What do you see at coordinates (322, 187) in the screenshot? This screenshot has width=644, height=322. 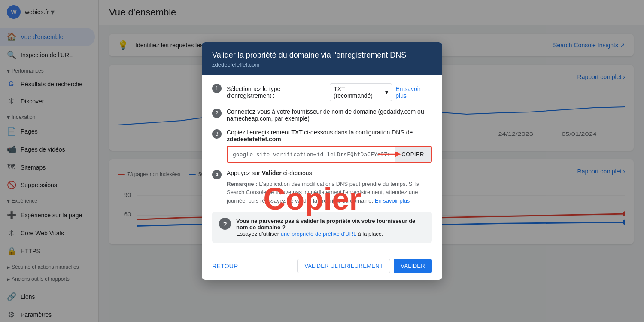 I see `step-4: 4 Appuyez sur Valider ci-dessous Remarqu…` at bounding box center [322, 187].